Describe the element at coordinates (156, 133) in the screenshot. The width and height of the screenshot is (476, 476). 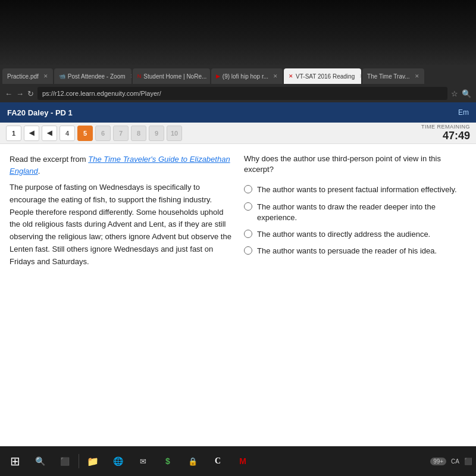
I see `nav-btn-9: 9` at that location.